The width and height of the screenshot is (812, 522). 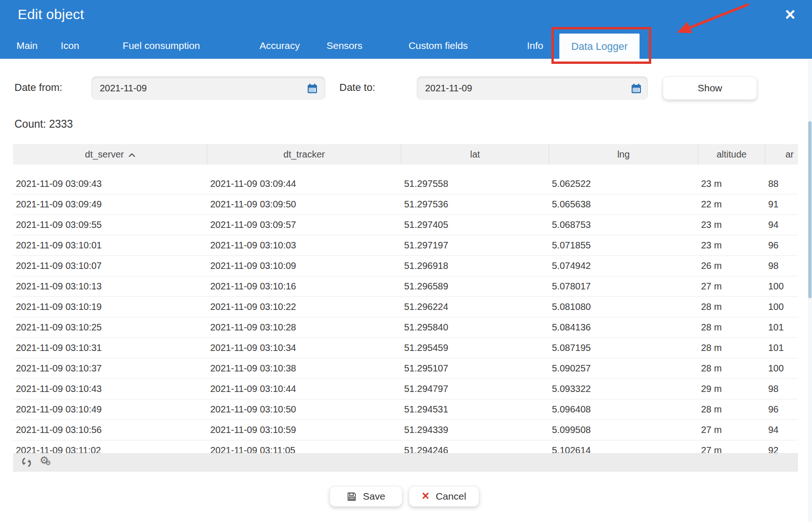 I want to click on table-cell: 2021-11-09 03:10:34, so click(x=304, y=348).